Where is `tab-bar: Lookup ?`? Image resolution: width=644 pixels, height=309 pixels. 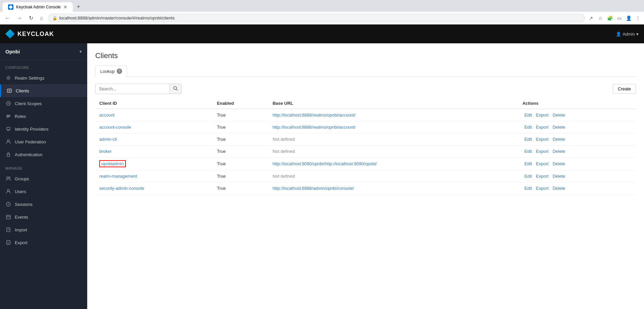
tab-bar: Lookup ? is located at coordinates (366, 71).